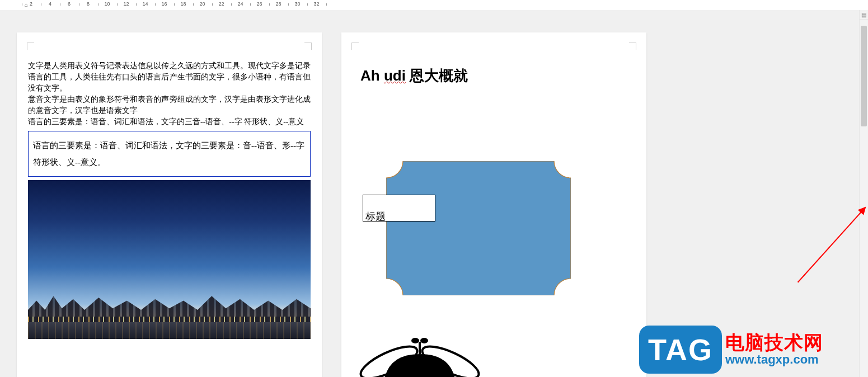 The width and height of the screenshot is (868, 377). What do you see at coordinates (420, 357) in the screenshot?
I see `cartoon-bunny-image` at bounding box center [420, 357].